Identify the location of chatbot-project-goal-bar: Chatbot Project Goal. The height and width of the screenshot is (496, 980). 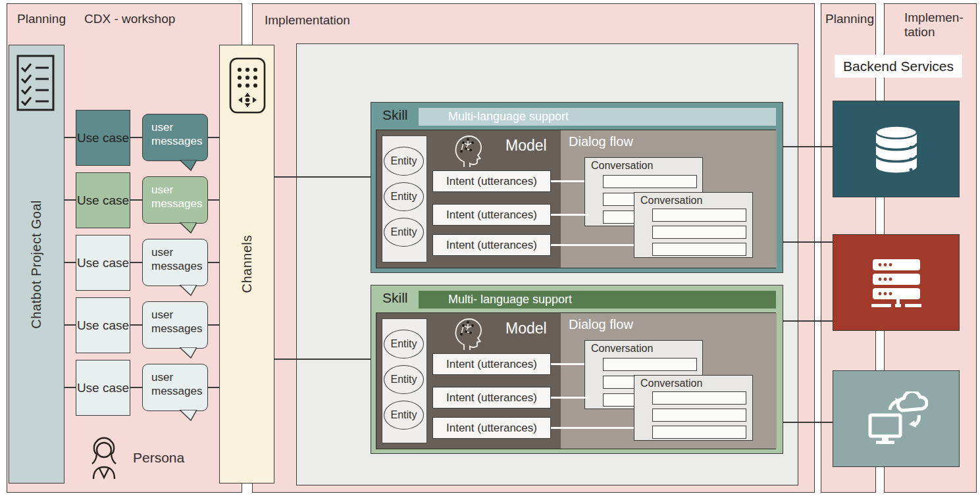
(37, 264).